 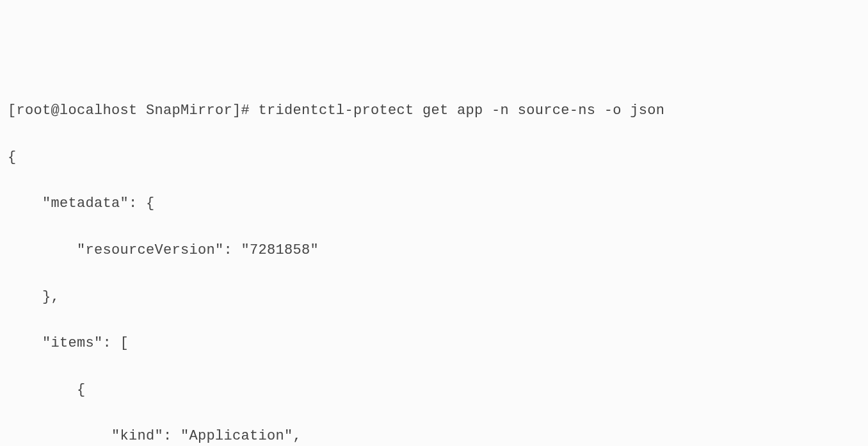 What do you see at coordinates (434, 111) in the screenshot?
I see `command-prompt-line: [root@localhost SnapMirror]# tridentctl-…` at bounding box center [434, 111].